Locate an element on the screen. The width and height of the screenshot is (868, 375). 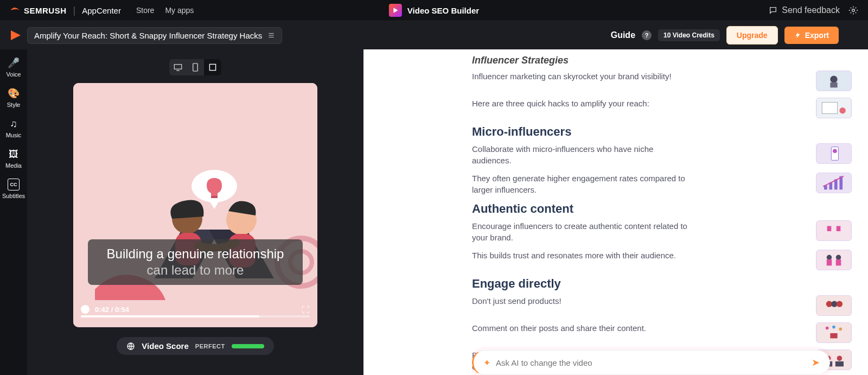
brand-name: SEMRUSH is located at coordinates (46, 11).